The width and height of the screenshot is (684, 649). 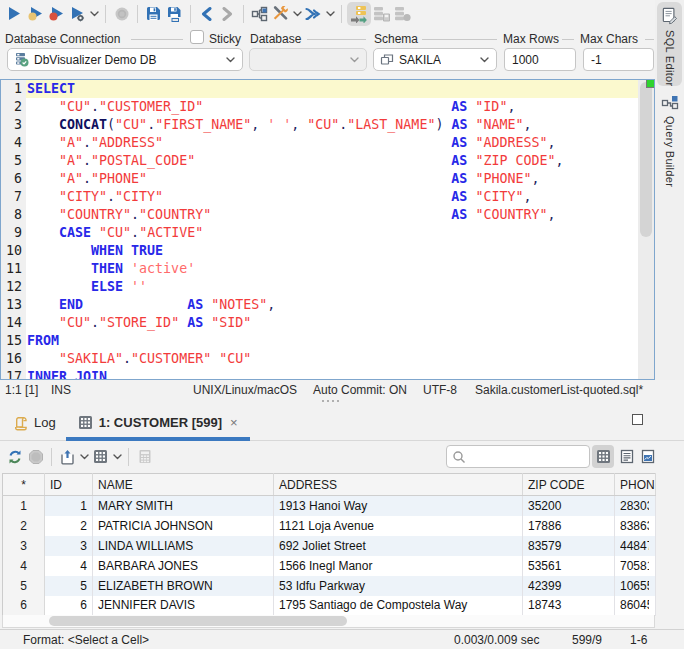 What do you see at coordinates (636, 586) in the screenshot?
I see `grid-cell: 10655` at bounding box center [636, 586].